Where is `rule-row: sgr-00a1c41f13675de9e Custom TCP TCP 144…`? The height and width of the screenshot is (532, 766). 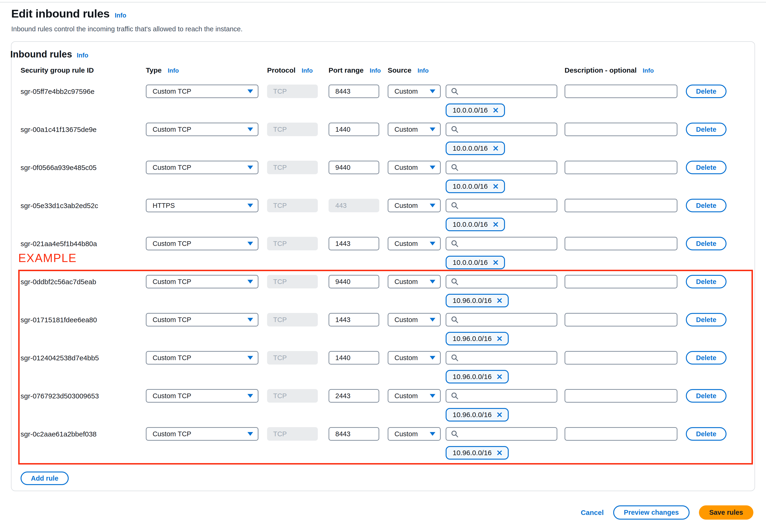
rule-row: sgr-00a1c41f13675de9e Custom TCP TCP 144… is located at coordinates (383, 139).